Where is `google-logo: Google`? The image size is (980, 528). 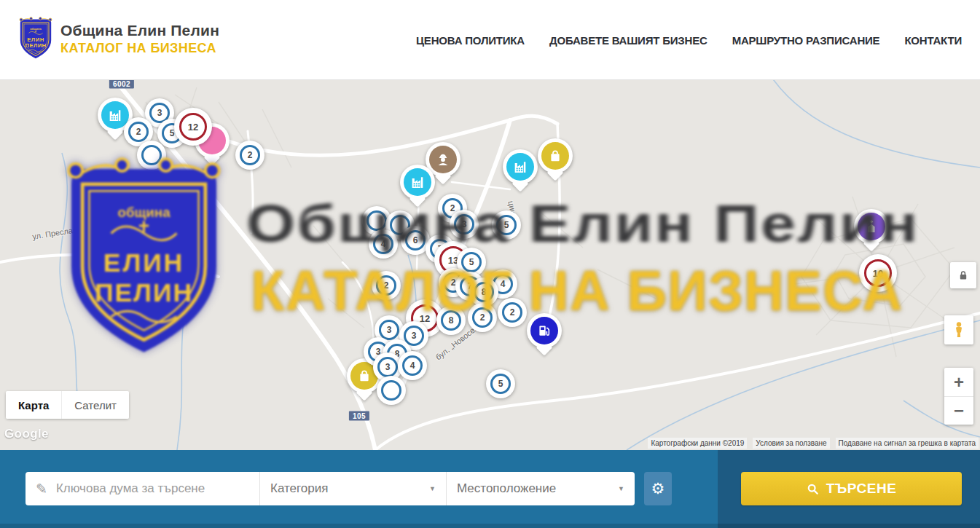 google-logo: Google is located at coordinates (26, 434).